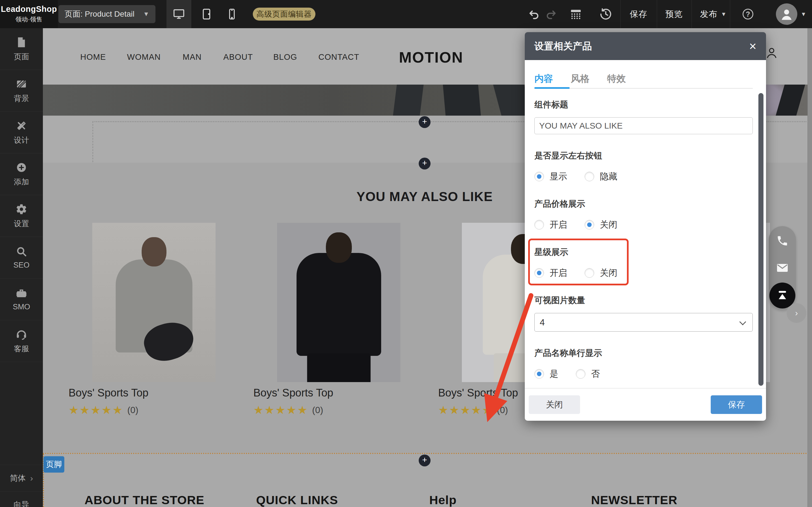 The image size is (812, 507). I want to click on email-icon, so click(782, 268).